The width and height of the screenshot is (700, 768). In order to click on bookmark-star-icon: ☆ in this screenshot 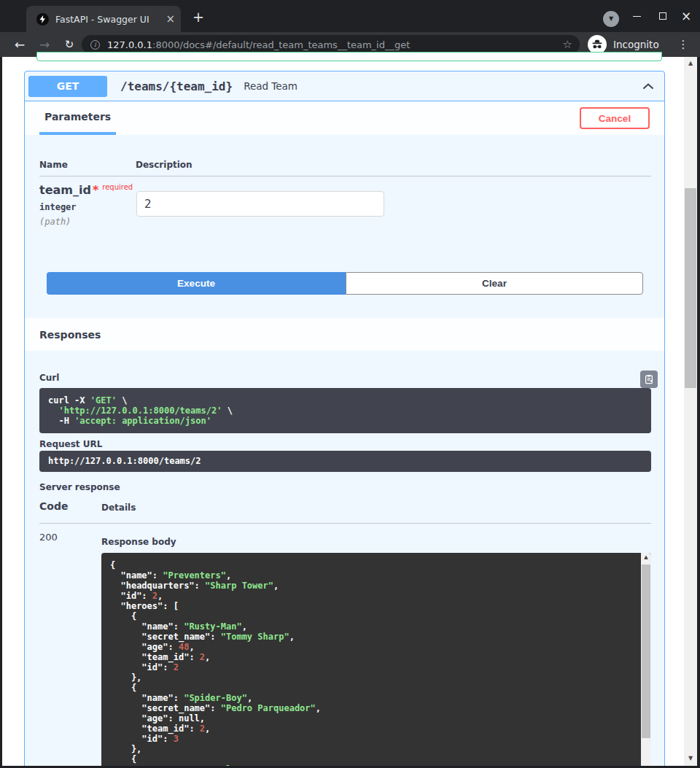, I will do `click(567, 44)`.